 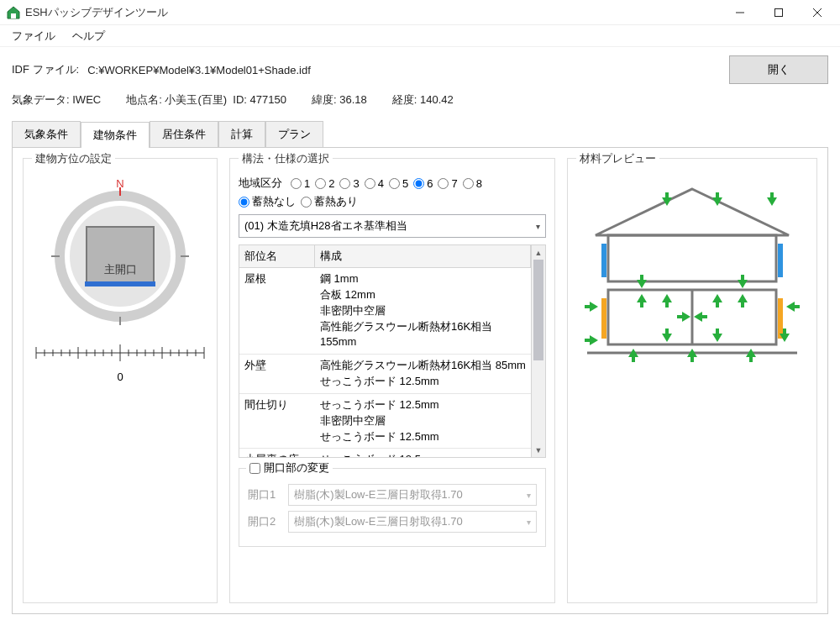 I want to click on table-row: 小屋裏の床せっこうボード 12.5mm, so click(x=385, y=453).